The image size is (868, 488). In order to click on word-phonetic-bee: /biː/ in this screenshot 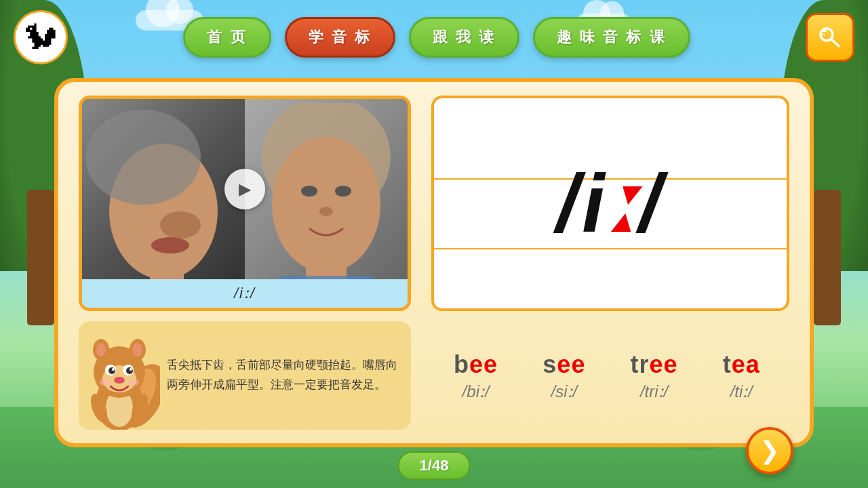, I will do `click(476, 392)`.